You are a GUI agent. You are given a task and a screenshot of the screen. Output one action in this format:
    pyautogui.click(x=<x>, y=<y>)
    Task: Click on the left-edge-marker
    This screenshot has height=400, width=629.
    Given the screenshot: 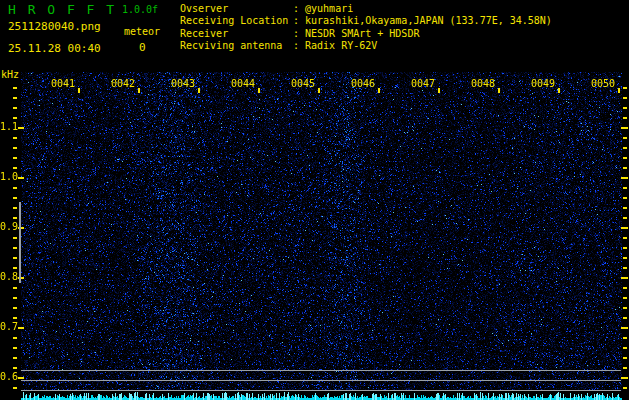 What is the action you would take?
    pyautogui.click(x=20, y=242)
    